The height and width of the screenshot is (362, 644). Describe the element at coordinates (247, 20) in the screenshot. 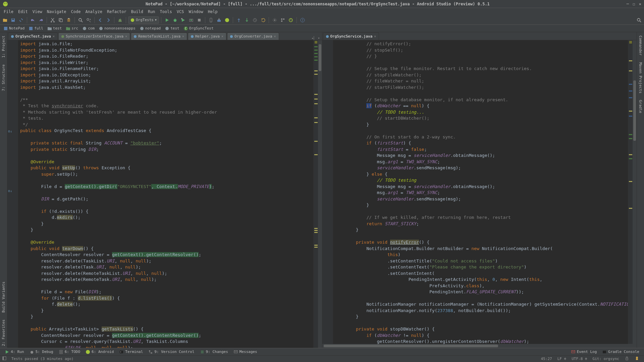

I see `vcs-commit-icon` at that location.